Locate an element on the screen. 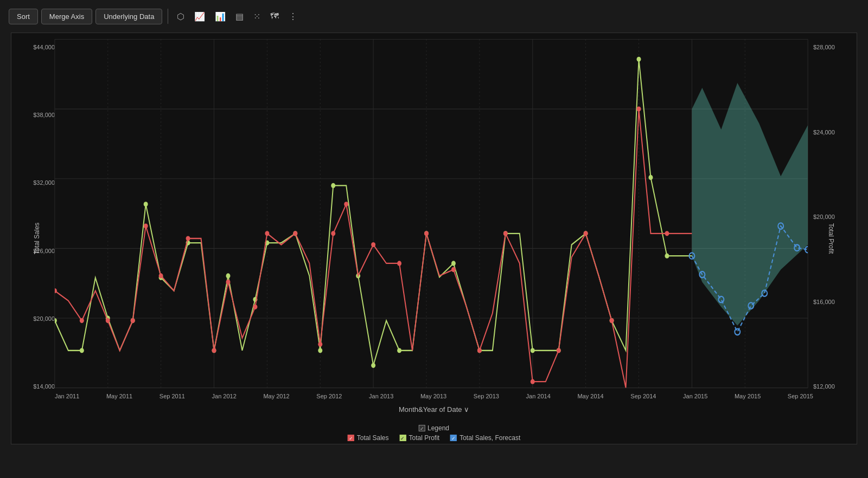 The image size is (868, 478). grouped-bar-icon: ▤ is located at coordinates (240, 16).